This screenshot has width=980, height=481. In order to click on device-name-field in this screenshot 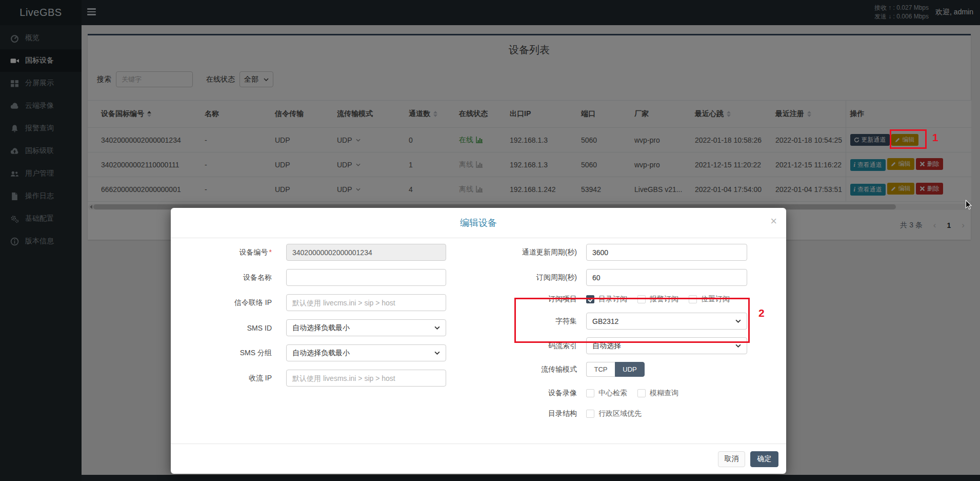, I will do `click(366, 277)`.